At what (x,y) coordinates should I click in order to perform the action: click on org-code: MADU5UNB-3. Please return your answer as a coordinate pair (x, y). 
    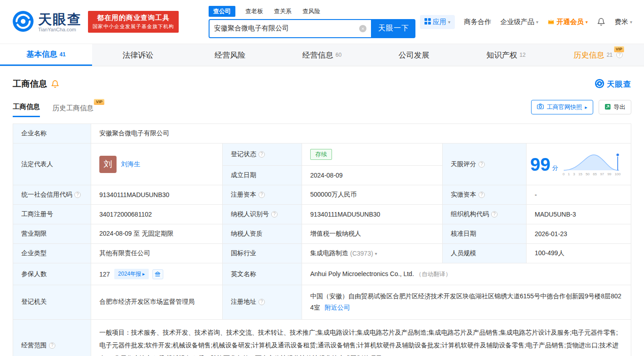
    Looking at the image, I should click on (555, 214).